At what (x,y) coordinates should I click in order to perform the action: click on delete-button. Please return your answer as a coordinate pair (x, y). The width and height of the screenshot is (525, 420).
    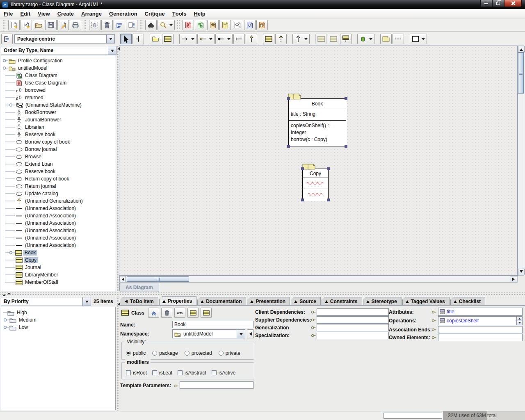
    Looking at the image, I should click on (167, 313).